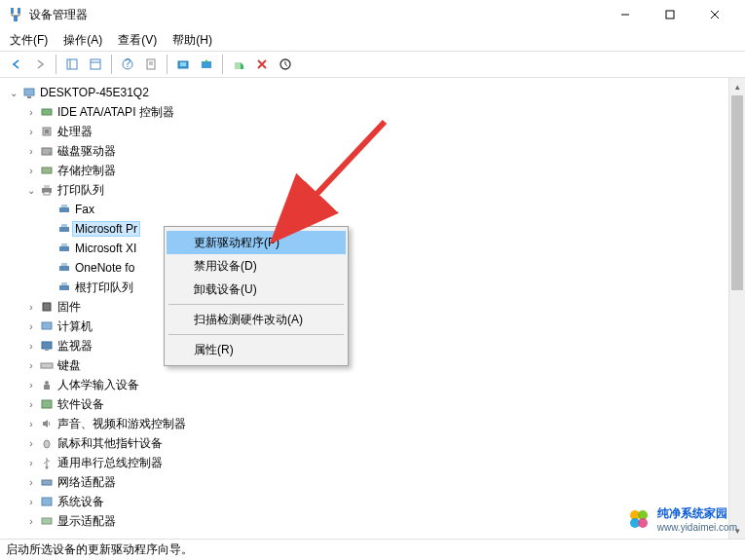 Image resolution: width=745 pixels, height=560 pixels. What do you see at coordinates (47, 463) in the screenshot?
I see `usb-icon` at bounding box center [47, 463].